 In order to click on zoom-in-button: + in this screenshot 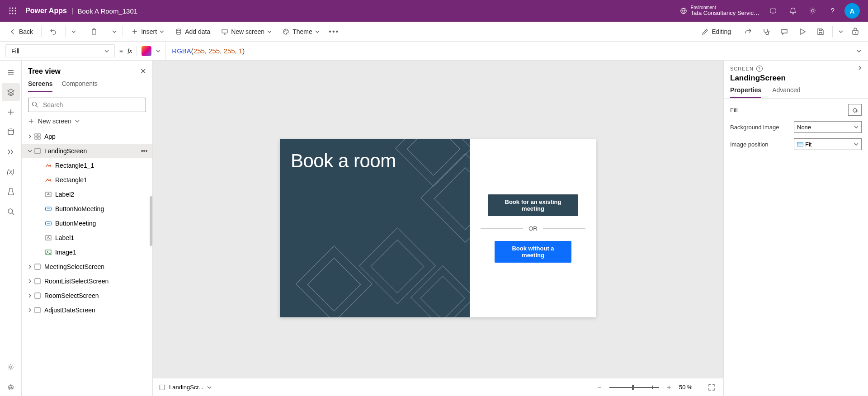, I will do `click(669, 387)`.